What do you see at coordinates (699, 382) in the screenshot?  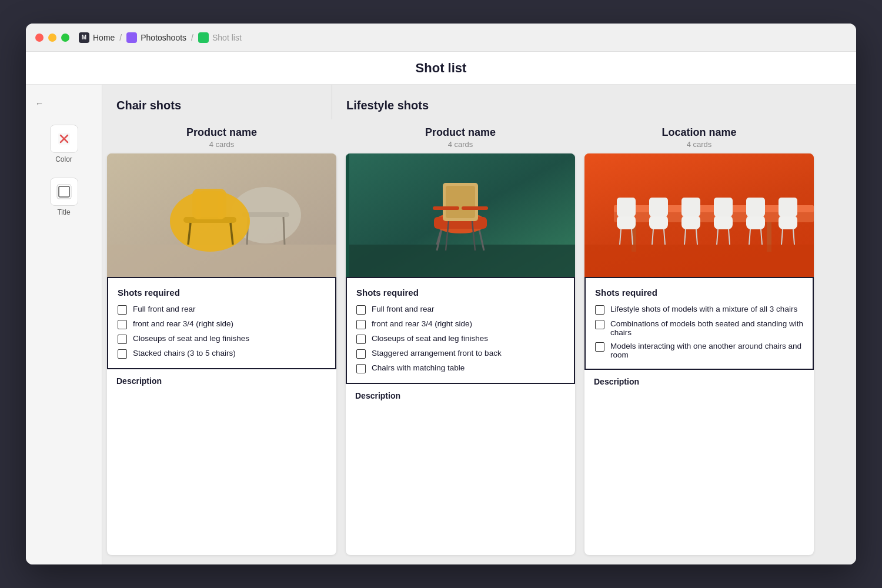 I see `card-3-description: Description` at bounding box center [699, 382].